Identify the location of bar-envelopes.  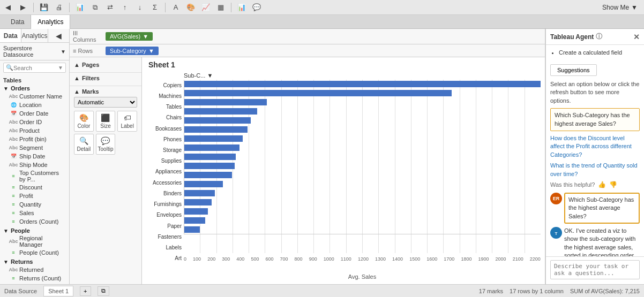
(199, 193).